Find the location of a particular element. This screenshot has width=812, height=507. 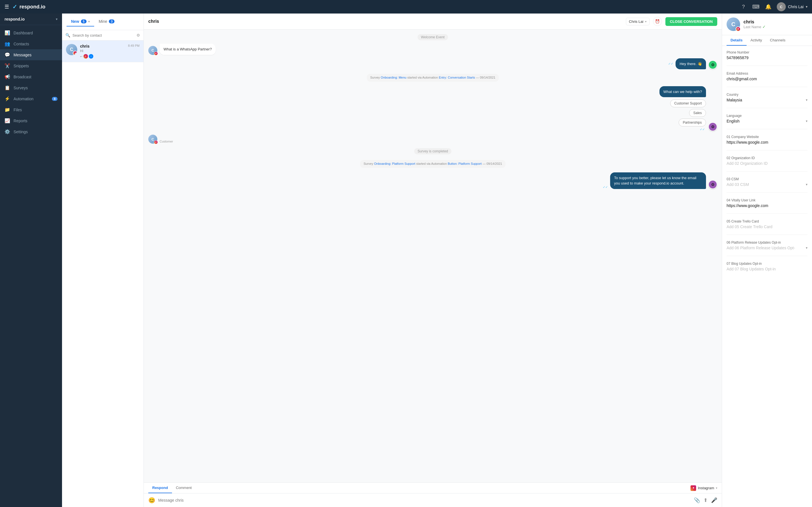

right-panel: C ✦ chris Last Name ✓ Details Activity C… is located at coordinates (767, 260).